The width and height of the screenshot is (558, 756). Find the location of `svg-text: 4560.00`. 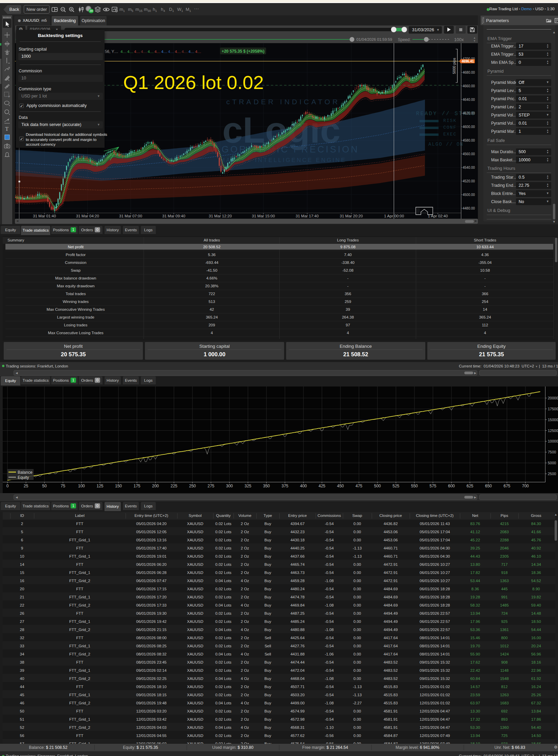

svg-text: 4560.00 is located at coordinates (469, 154).